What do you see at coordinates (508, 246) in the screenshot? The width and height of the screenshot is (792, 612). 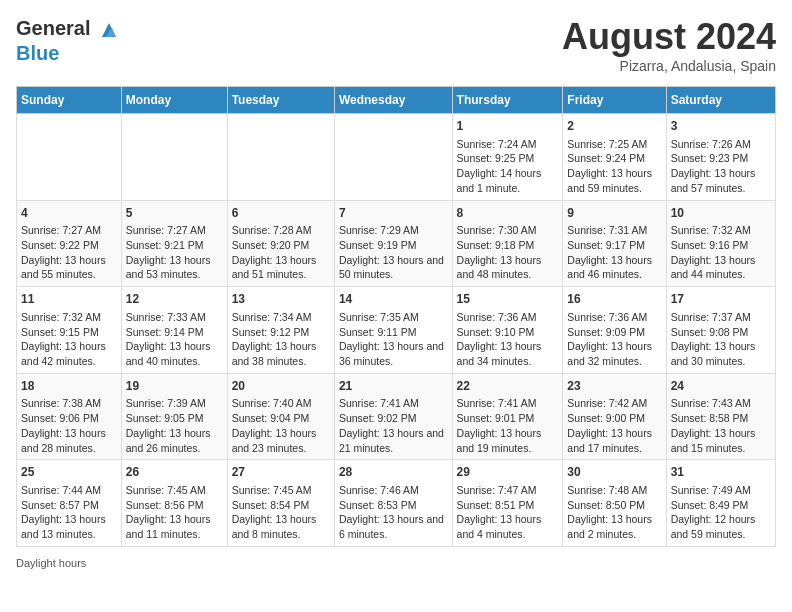 I see `sunset-text: Sunset: 9:18 PM` at bounding box center [508, 246].